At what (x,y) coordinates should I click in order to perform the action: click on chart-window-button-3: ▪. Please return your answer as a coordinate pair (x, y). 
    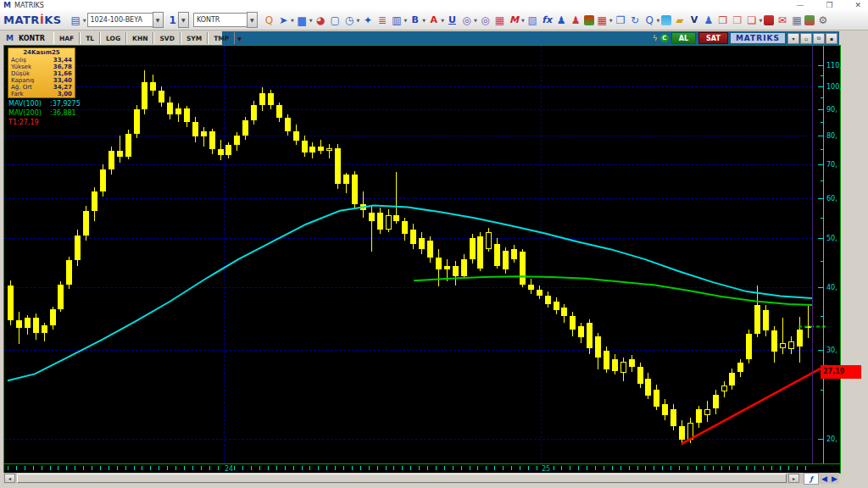
    Looking at the image, I should click on (832, 39).